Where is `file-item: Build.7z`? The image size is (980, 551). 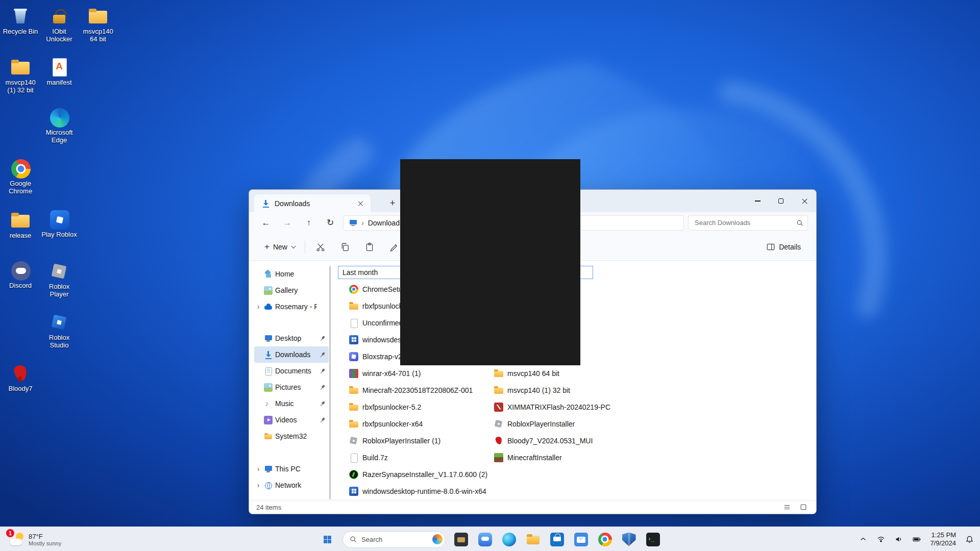 file-item: Build.7z is located at coordinates (419, 457).